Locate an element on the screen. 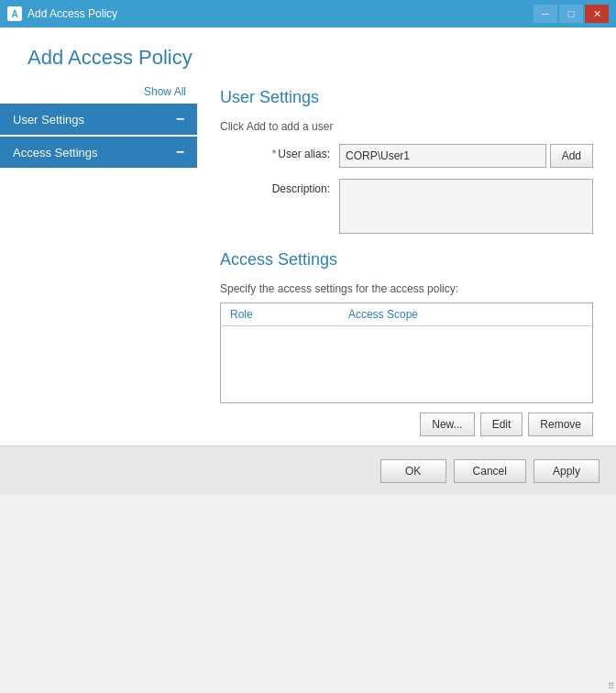  access-settings-table: Role Access Scope is located at coordinates (407, 353).